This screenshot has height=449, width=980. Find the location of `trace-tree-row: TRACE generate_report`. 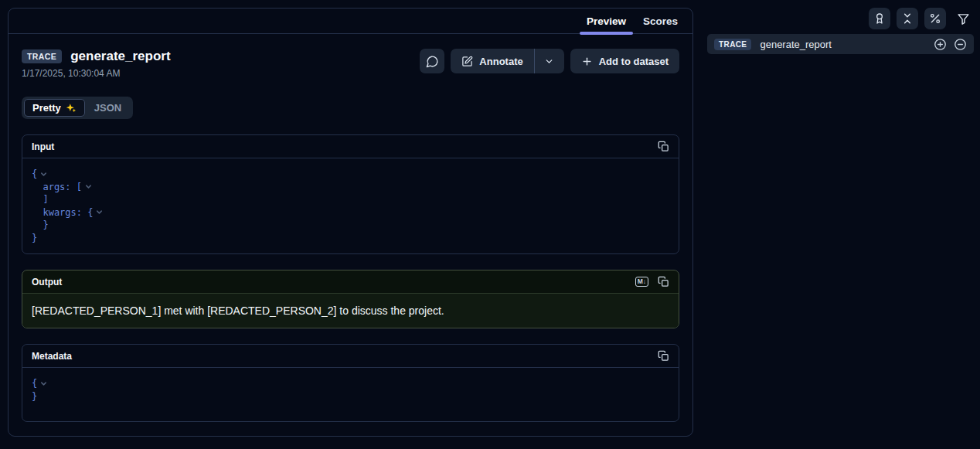

trace-tree-row: TRACE generate_report is located at coordinates (841, 44).